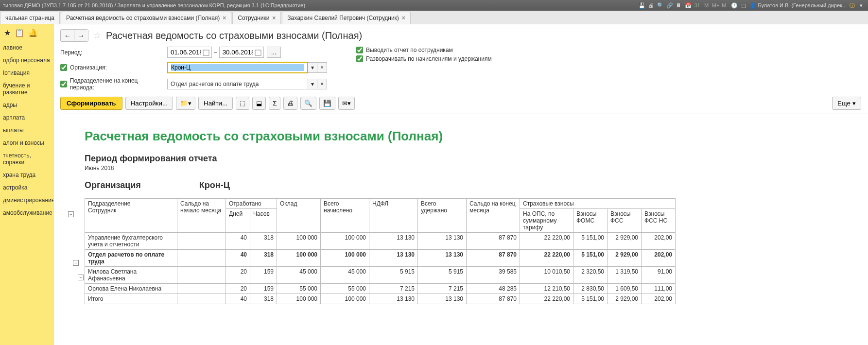 This screenshot has width=868, height=345. What do you see at coordinates (26, 143) in the screenshot?
I see `nav-taxes: алоги и взносы` at bounding box center [26, 143].